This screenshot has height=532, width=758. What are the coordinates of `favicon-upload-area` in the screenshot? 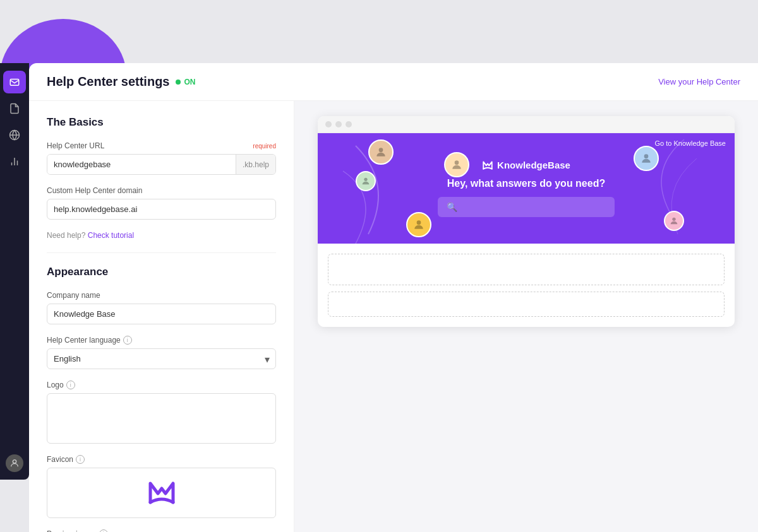 It's located at (162, 493).